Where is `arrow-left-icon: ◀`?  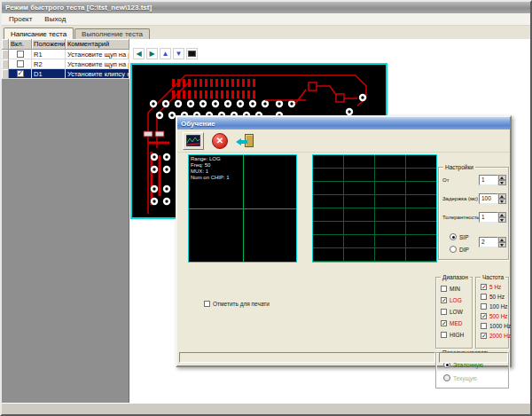 arrow-left-icon: ◀ is located at coordinates (138, 53).